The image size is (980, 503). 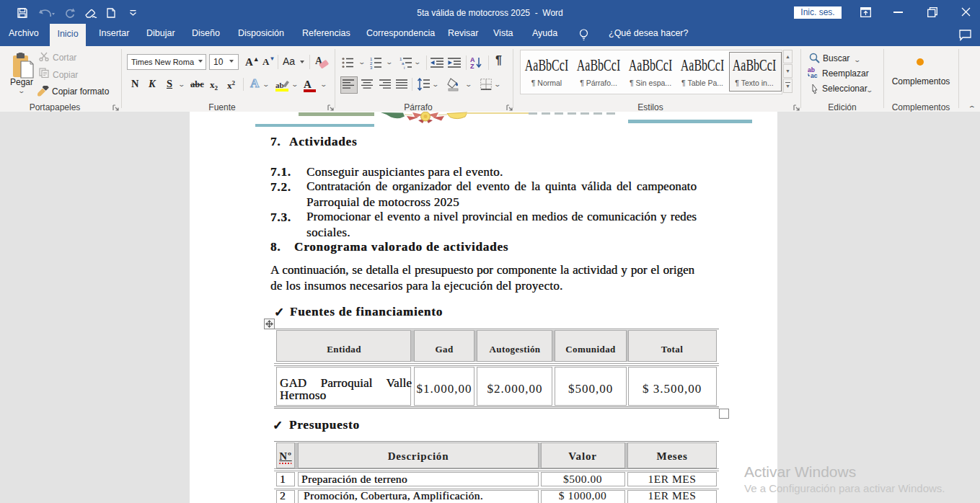 What do you see at coordinates (371, 68) in the screenshot?
I see `svg-text: 3` at bounding box center [371, 68].